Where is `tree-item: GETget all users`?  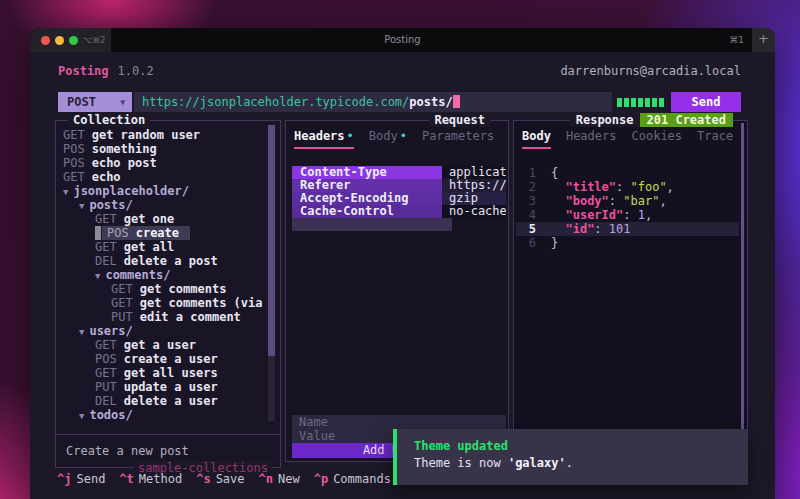
tree-item: GETget all users is located at coordinates (162, 373).